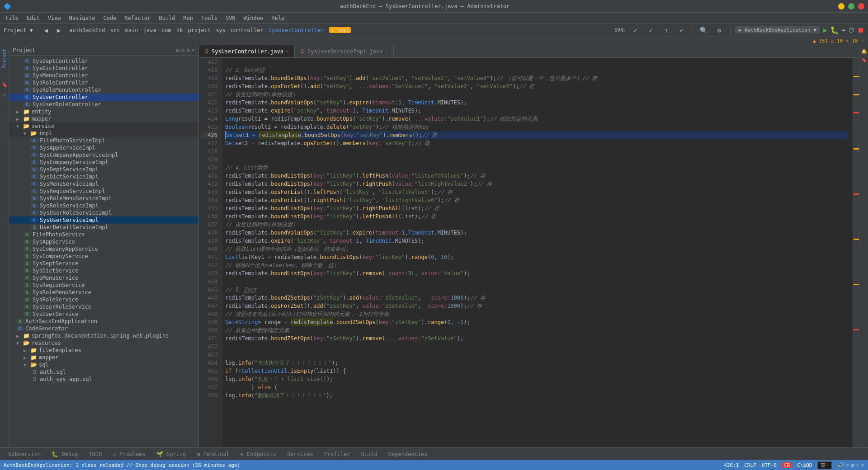  What do you see at coordinates (104, 133) in the screenshot?
I see `tree-item-impl: ▼ 📂 impl` at bounding box center [104, 133].